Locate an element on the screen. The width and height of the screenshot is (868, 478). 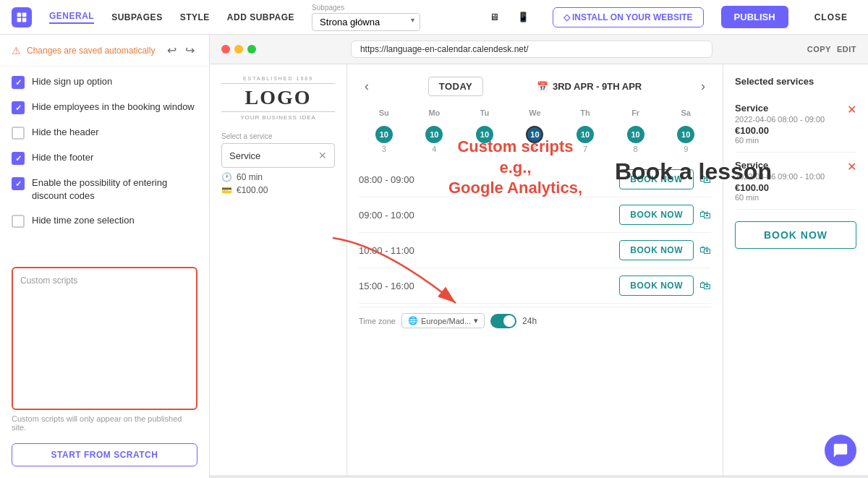
chat-bubble is located at coordinates (841, 451).